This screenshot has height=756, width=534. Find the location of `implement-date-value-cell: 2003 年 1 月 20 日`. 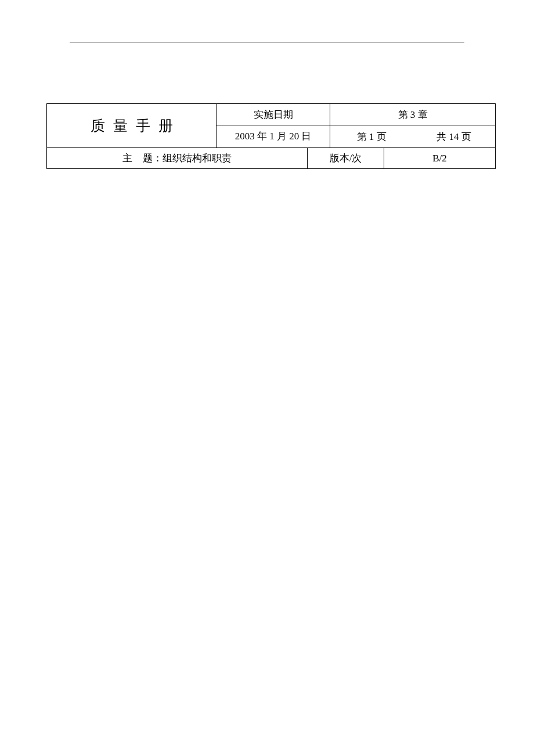

implement-date-value-cell: 2003 年 1 月 20 日 is located at coordinates (273, 136).